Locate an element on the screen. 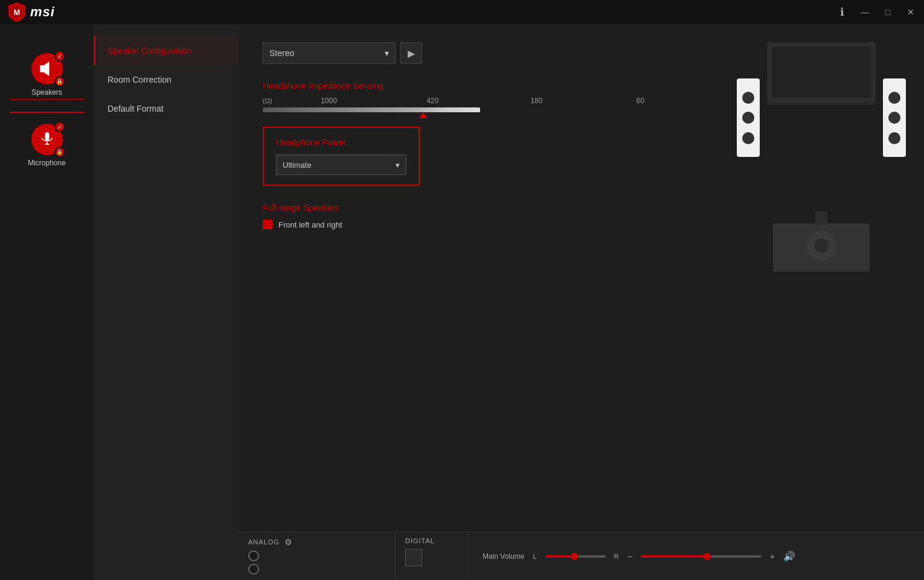  monitor-stand is located at coordinates (821, 217).